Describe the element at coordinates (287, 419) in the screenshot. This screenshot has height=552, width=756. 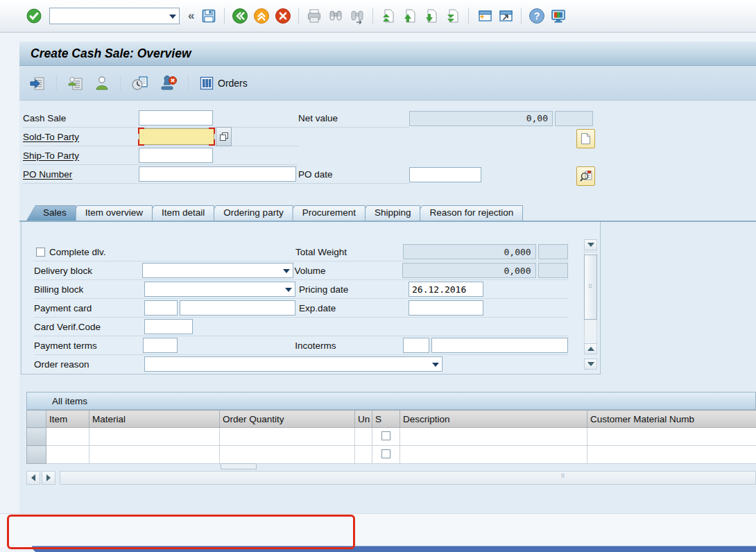
I see `col-order-quantity: Order Quantity` at that location.